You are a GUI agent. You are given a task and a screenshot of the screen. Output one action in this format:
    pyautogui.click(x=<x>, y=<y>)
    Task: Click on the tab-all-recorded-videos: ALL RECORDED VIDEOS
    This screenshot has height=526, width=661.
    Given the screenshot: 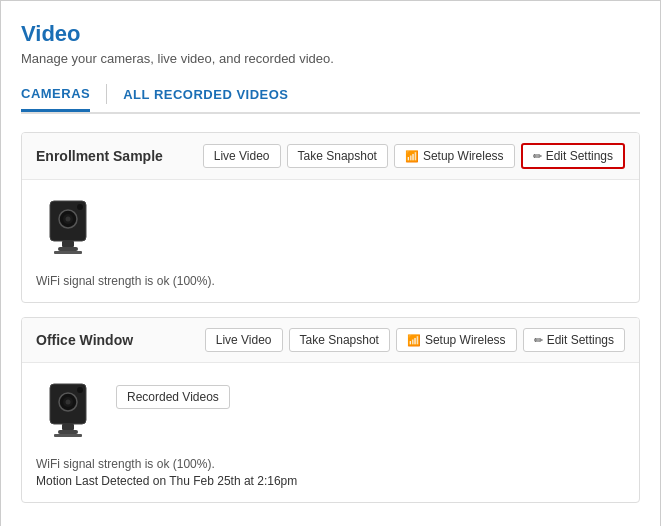 What is the action you would take?
    pyautogui.click(x=206, y=98)
    